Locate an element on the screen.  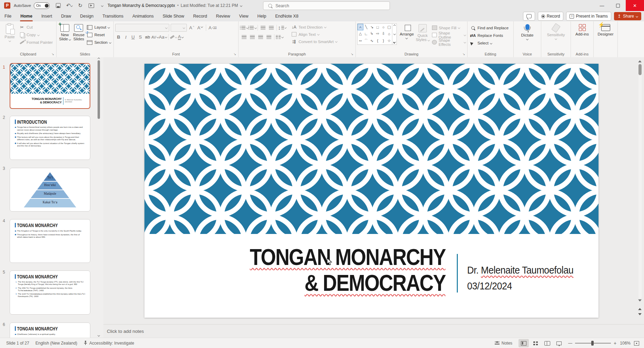
slide-thumbnail-4: TONGAN MONARCHY The Kingdom of Tonga is … is located at coordinates (50, 241).